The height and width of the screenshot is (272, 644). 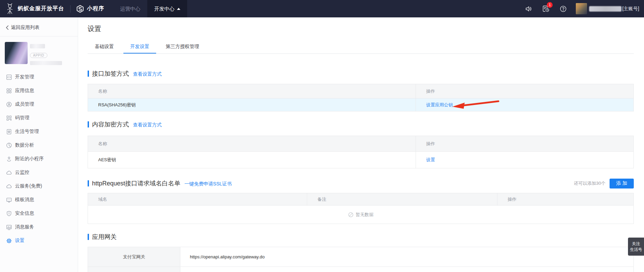 I want to click on appid-badge: APPID, so click(x=39, y=55).